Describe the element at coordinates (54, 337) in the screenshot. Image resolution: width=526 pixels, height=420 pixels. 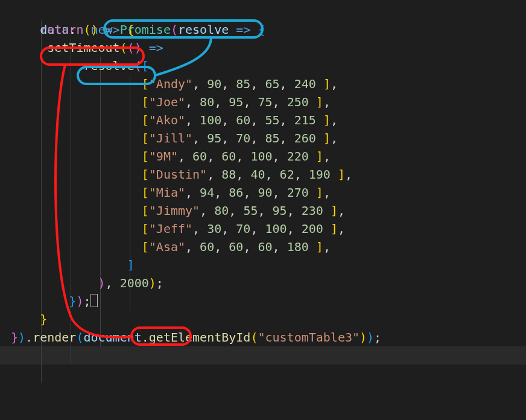
I see `code-token: render` at that location.